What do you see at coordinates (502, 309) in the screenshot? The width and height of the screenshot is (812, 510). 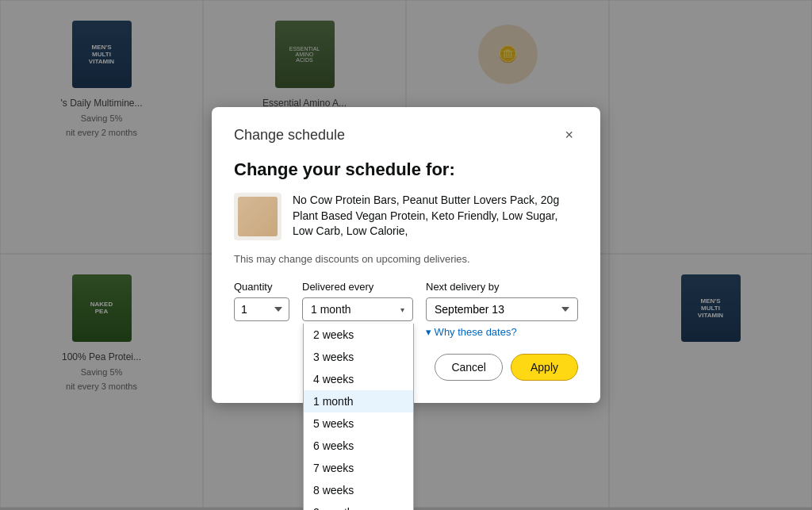 I see `next-delivery-select: September 13 September 20 October 1` at bounding box center [502, 309].